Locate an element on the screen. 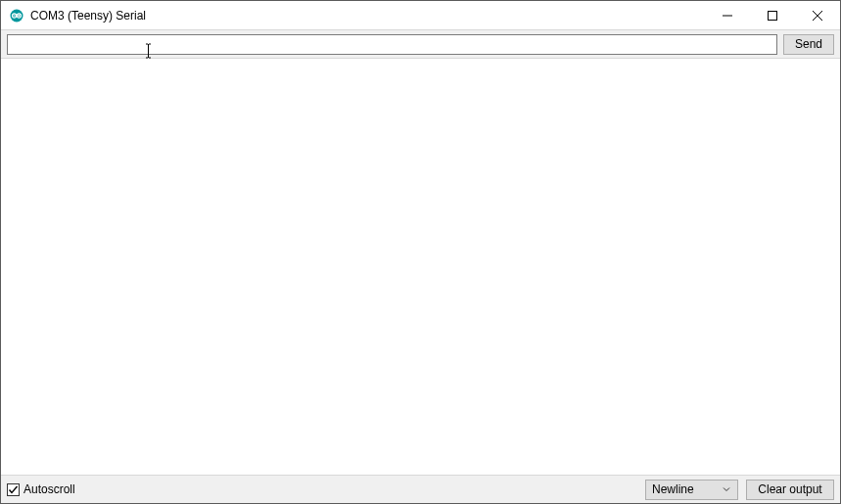 The image size is (841, 504). bottom-toolbar: Autoscroll Newline Clear output is located at coordinates (421, 489).